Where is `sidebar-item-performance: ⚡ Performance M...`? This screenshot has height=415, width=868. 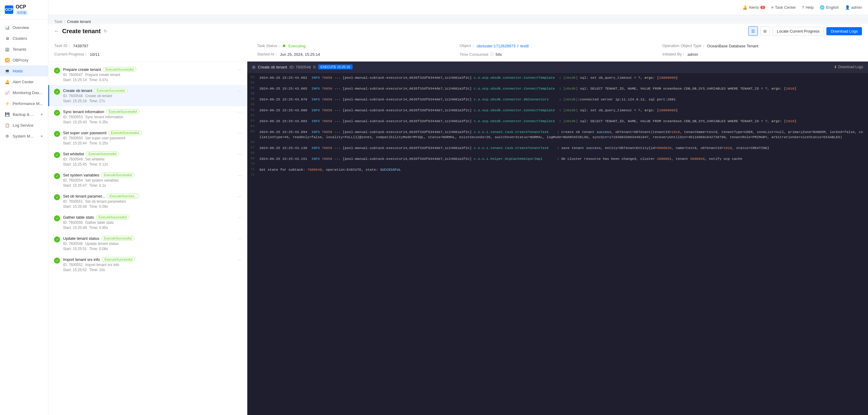
sidebar-item-performance: ⚡ Performance M... is located at coordinates (24, 103).